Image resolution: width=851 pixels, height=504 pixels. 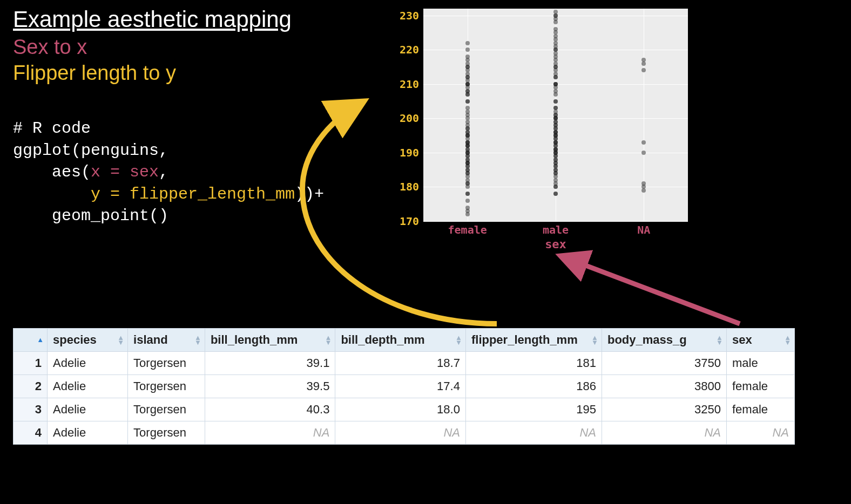 What do you see at coordinates (270, 386) in the screenshot?
I see `cell-bill-length: 39.5` at bounding box center [270, 386].